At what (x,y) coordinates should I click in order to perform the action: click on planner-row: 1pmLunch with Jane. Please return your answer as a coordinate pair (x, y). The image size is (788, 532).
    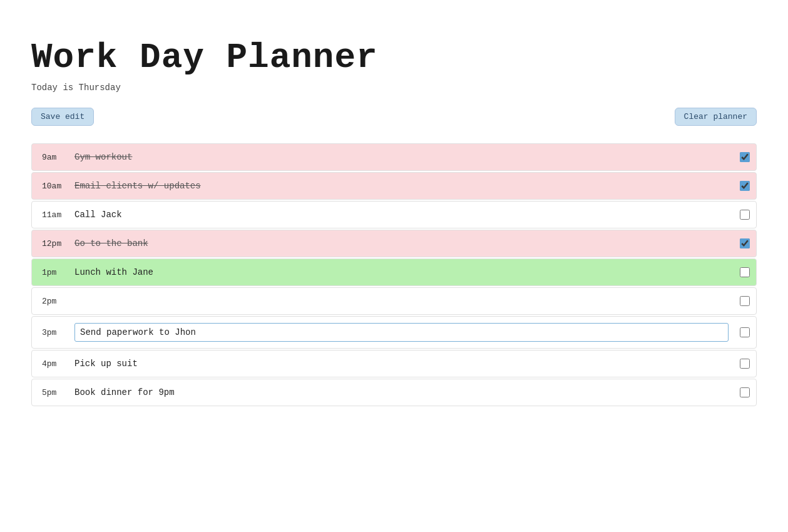
    Looking at the image, I should click on (394, 272).